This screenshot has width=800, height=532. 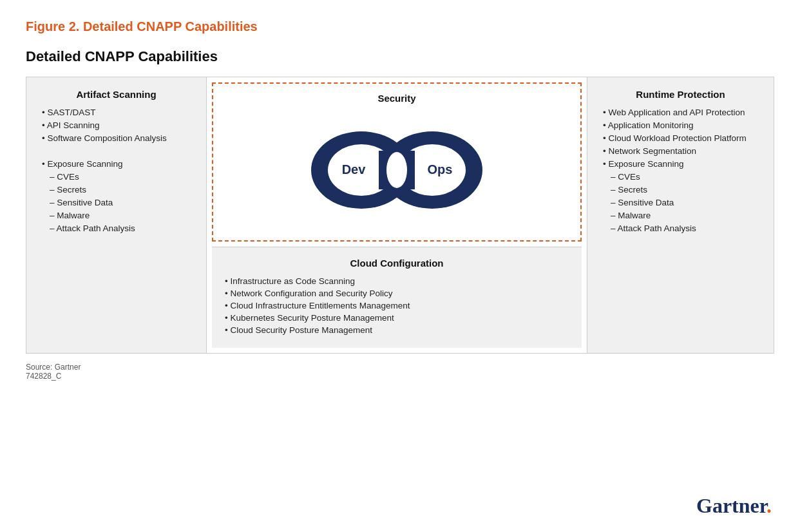 What do you see at coordinates (680, 215) in the screenshot?
I see `runtime-protection-panel: Runtime Protection Web Application and A…` at bounding box center [680, 215].